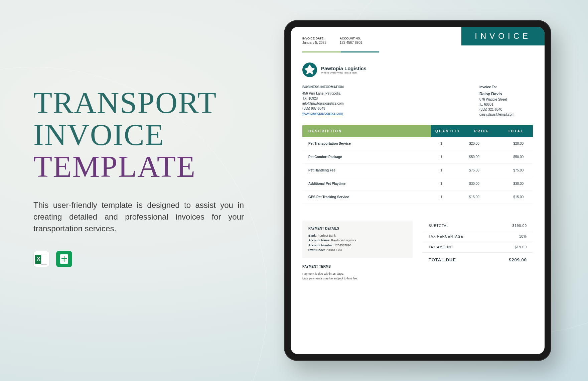 The height and width of the screenshot is (381, 588). What do you see at coordinates (139, 103) in the screenshot?
I see `title-line-1: TRANSPORT` at bounding box center [139, 103].